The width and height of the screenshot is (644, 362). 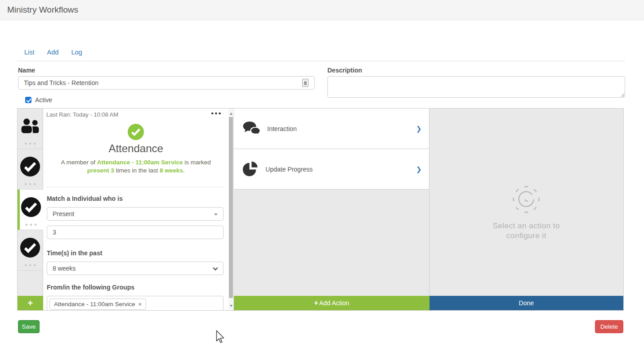 I want to click on action-row-update-progress: Update Progress ❯, so click(x=331, y=169).